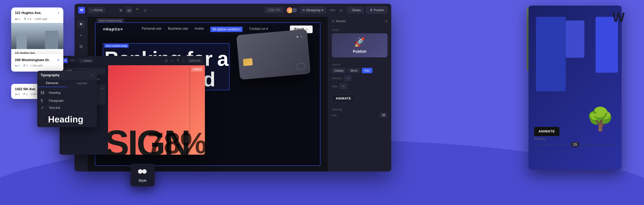 The width and height of the screenshot is (644, 205). I want to click on direction-label: Direction, so click(337, 78).